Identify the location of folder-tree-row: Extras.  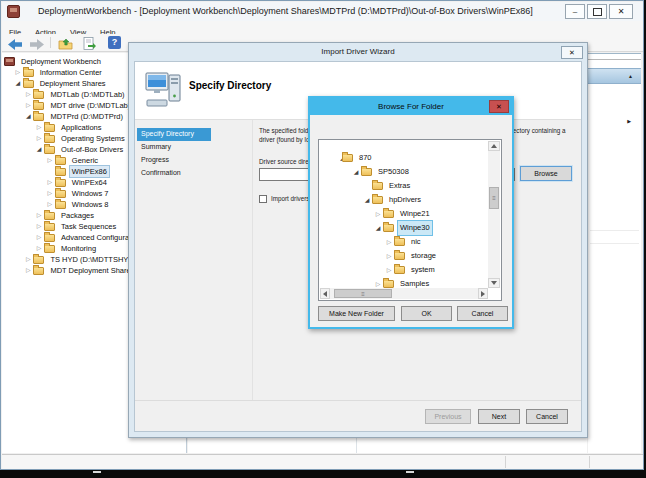
(404, 186).